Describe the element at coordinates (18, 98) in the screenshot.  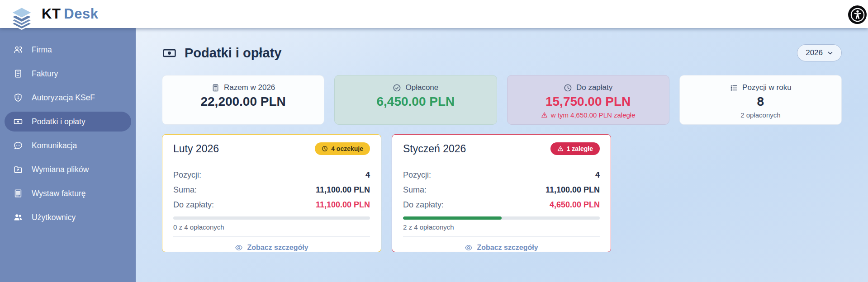
I see `shield-icon` at that location.